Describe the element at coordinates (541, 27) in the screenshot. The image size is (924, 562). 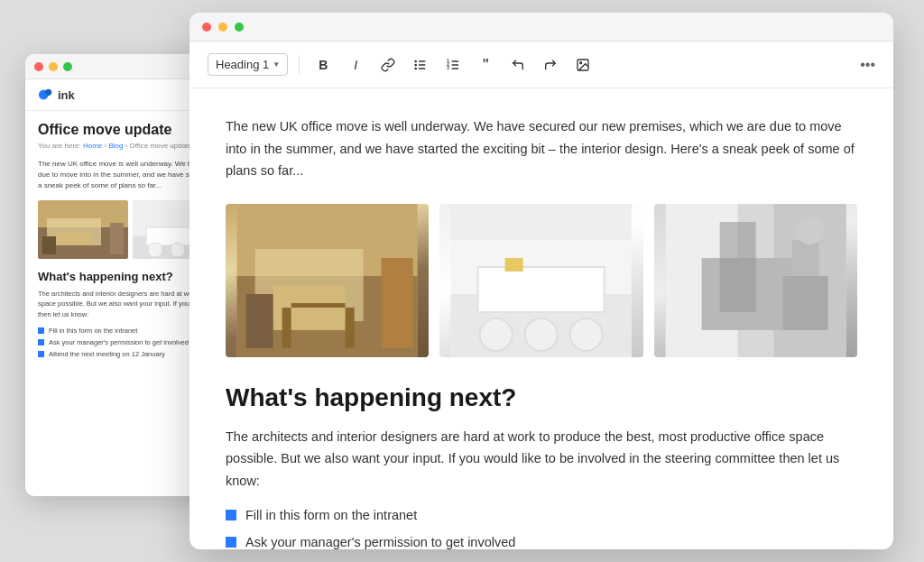
I see `large-window-titlebar` at that location.